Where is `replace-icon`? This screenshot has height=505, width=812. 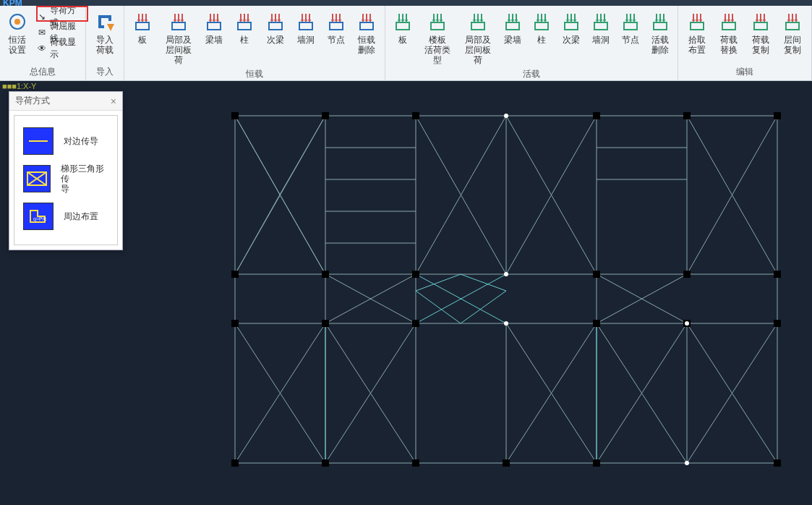 replace-icon is located at coordinates (729, 22).